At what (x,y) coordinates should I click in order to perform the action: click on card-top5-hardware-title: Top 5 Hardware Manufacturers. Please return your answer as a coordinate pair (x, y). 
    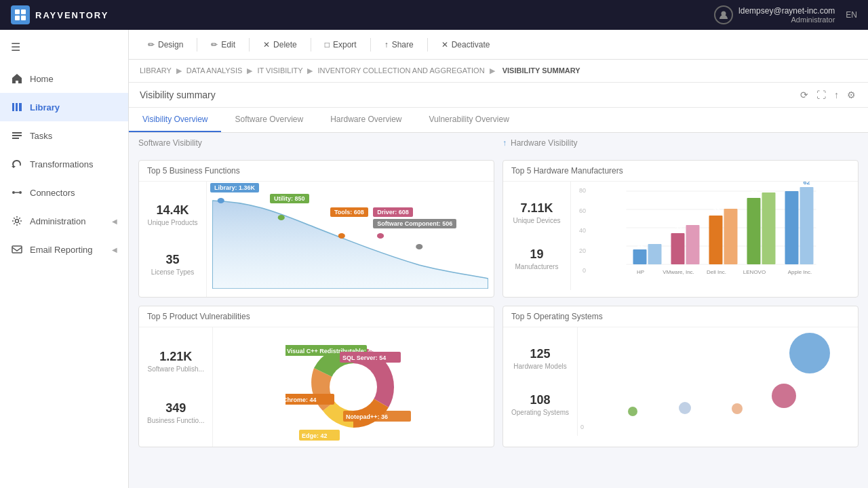
    Looking at the image, I should click on (681, 171).